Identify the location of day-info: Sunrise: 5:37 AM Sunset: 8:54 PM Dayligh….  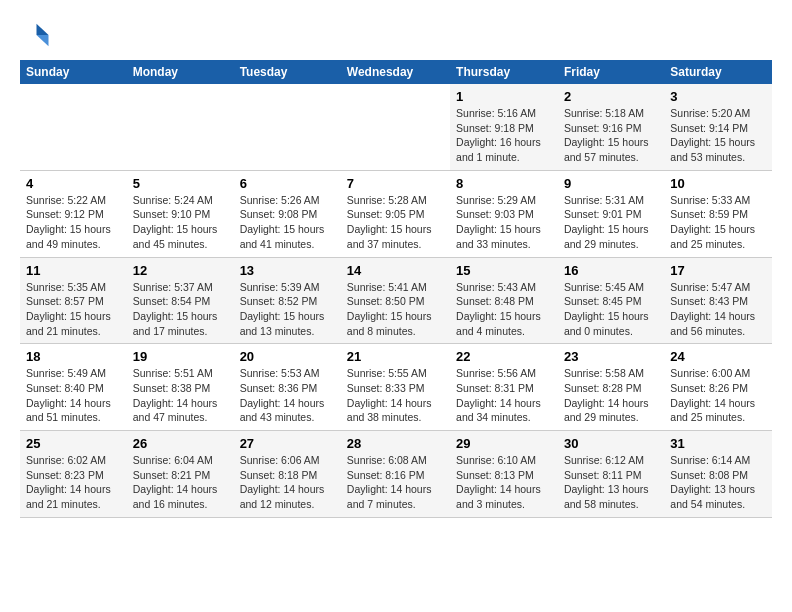
(180, 310).